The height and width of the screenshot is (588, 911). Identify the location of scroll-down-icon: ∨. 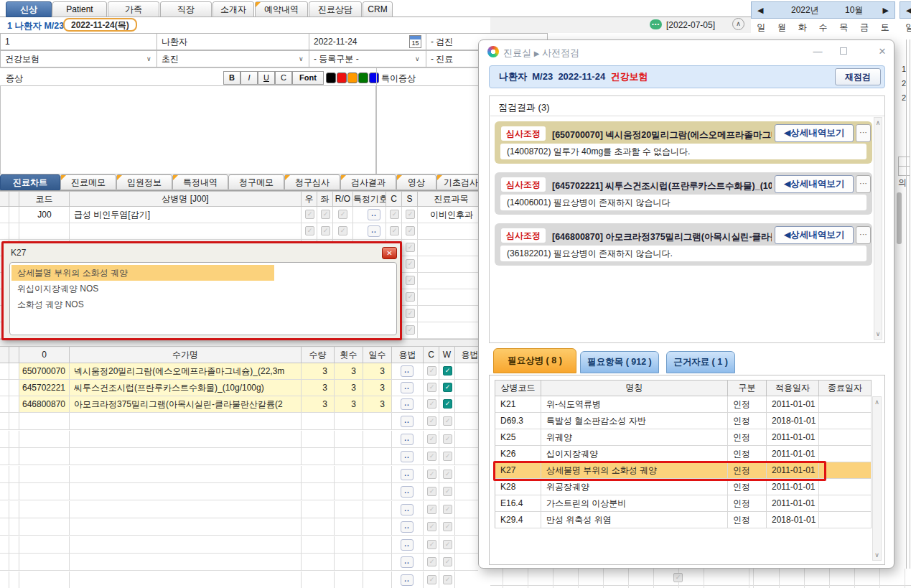
(877, 555).